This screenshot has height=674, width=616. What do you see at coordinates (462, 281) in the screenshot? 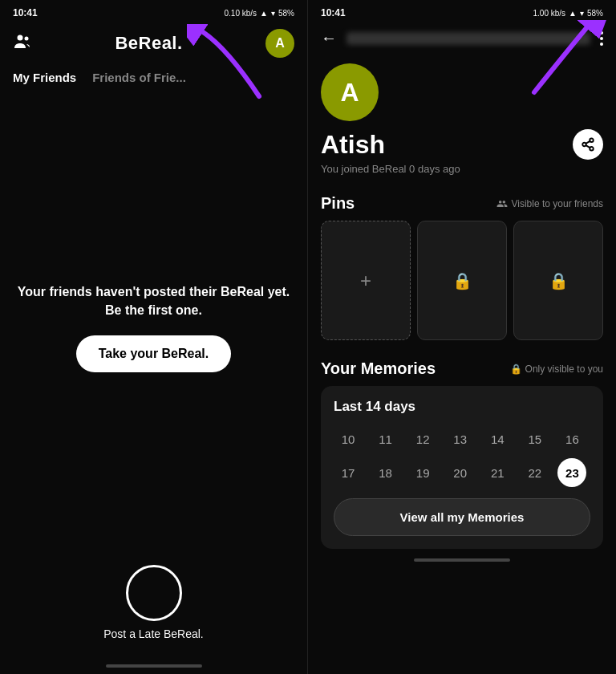
I see `pin-locked-box-1: 🔒` at bounding box center [462, 281].